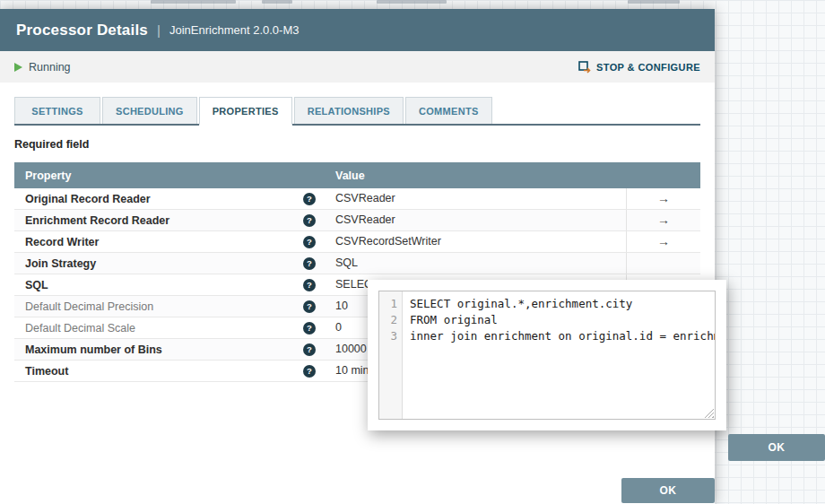  What do you see at coordinates (388, 304) in the screenshot?
I see `line-number: 1` at bounding box center [388, 304].